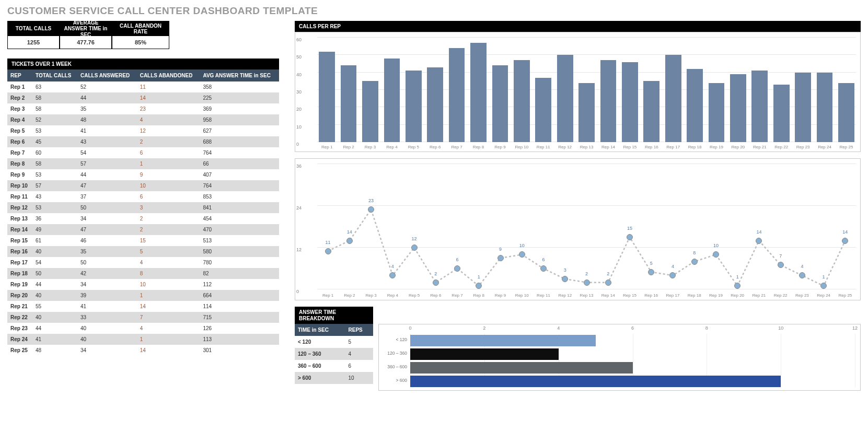 The height and width of the screenshot is (443, 868). What do you see at coordinates (143, 164) in the screenshot?
I see `table-row: Rep 85857166` at bounding box center [143, 164].